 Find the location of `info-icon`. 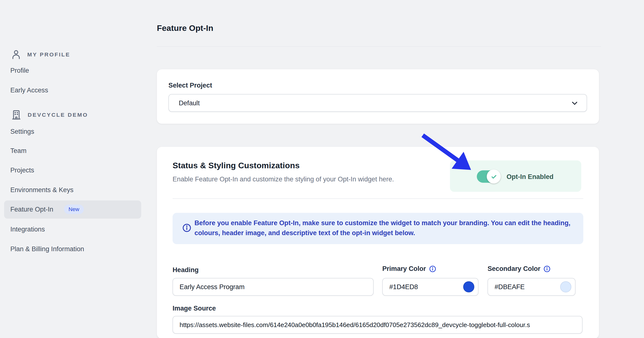

info-icon is located at coordinates (187, 228).